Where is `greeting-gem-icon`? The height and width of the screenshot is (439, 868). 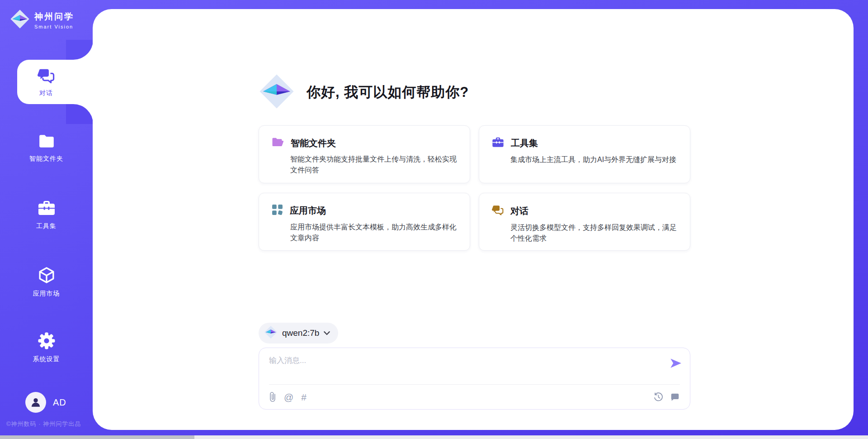
greeting-gem-icon is located at coordinates (277, 92).